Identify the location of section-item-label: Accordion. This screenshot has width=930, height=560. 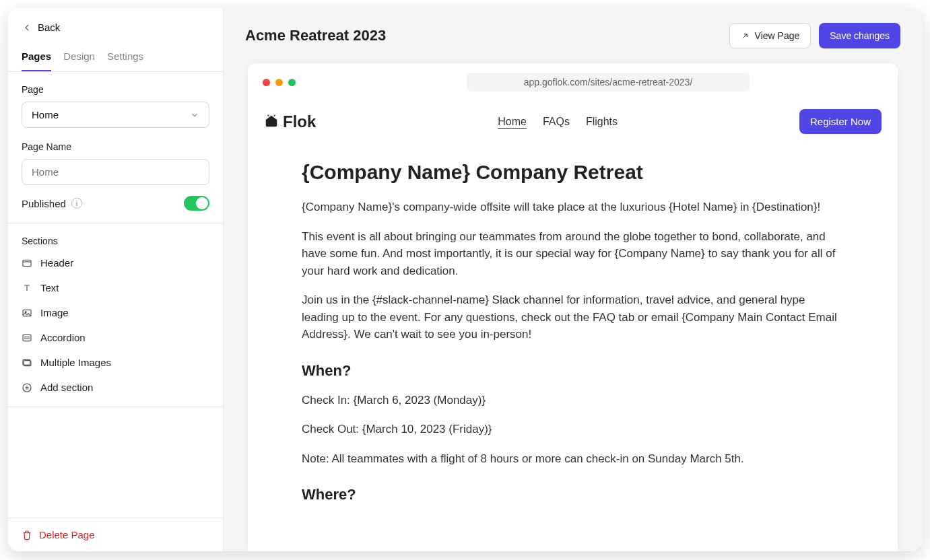
(63, 338).